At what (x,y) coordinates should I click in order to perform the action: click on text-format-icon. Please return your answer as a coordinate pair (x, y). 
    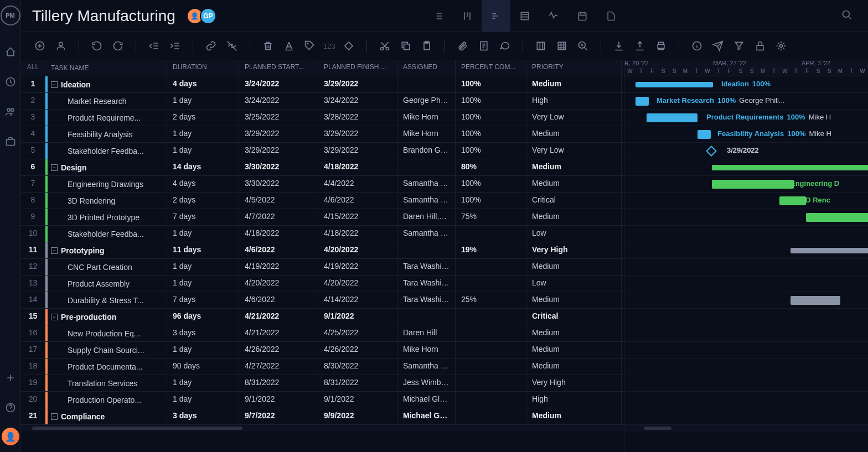
    Looking at the image, I should click on (289, 46).